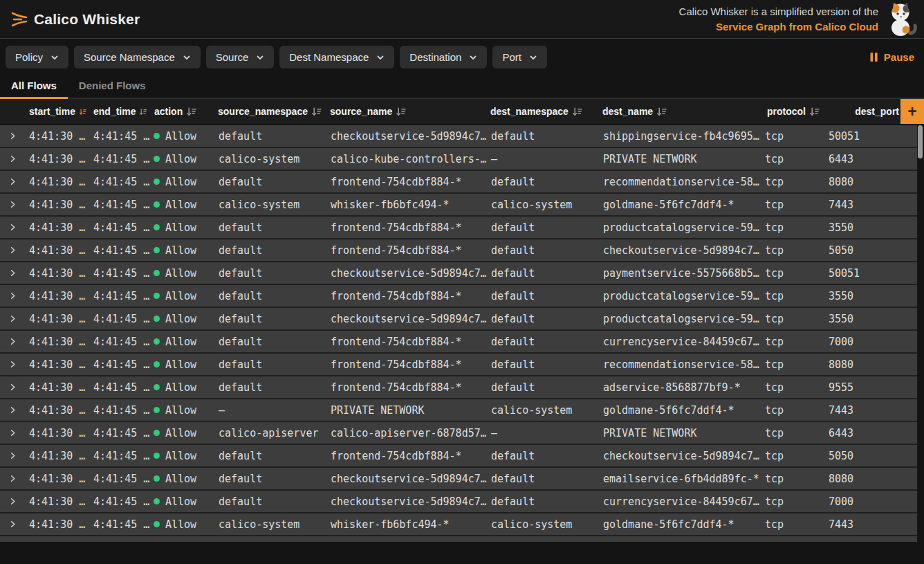 The image size is (924, 564). I want to click on cell-dest-name: emailservice-6fb4dd89fc-*, so click(679, 479).